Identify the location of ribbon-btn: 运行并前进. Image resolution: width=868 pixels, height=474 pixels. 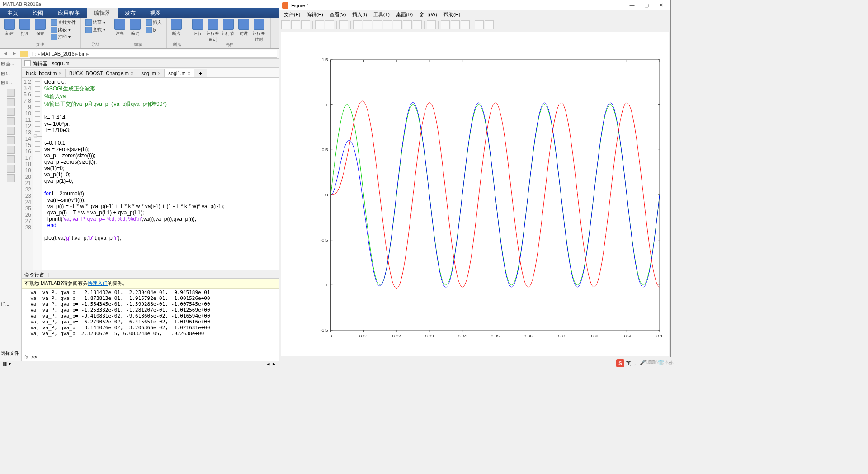
(213, 31).